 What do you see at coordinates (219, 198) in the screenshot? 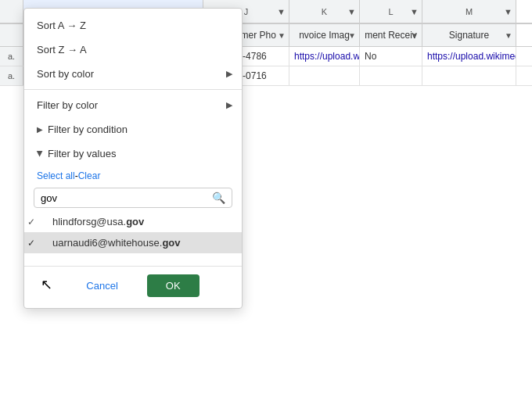
I see `search-icon: 🔍` at bounding box center [219, 198].